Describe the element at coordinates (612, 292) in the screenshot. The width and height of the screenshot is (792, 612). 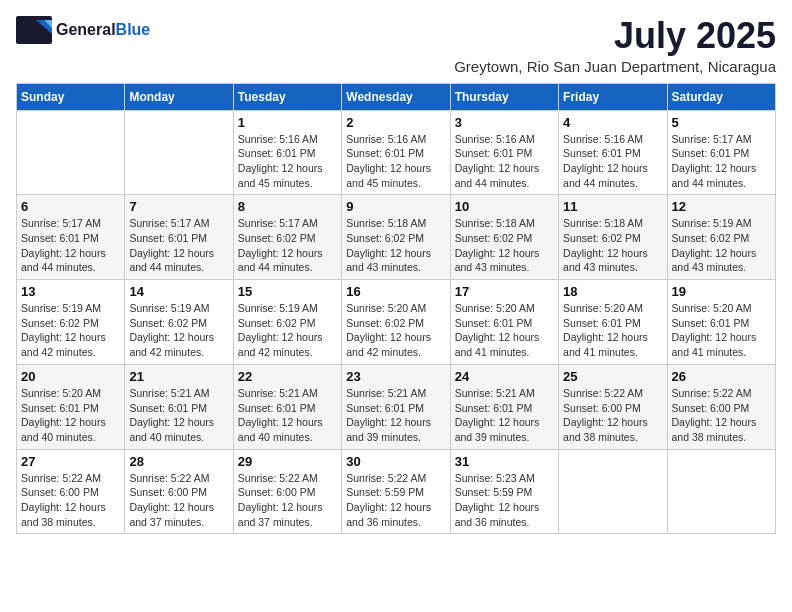
I see `day-number: 18` at that location.